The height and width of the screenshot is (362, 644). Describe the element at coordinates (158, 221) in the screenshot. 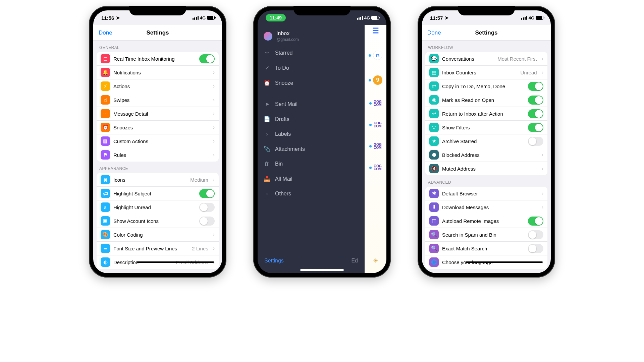

I see `settings-row: ▣ Show Account Icons` at that location.